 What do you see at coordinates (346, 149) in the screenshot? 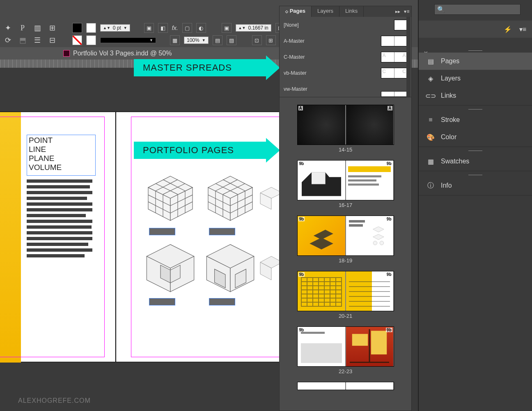
I see `spread-label: 14-15` at bounding box center [346, 149].